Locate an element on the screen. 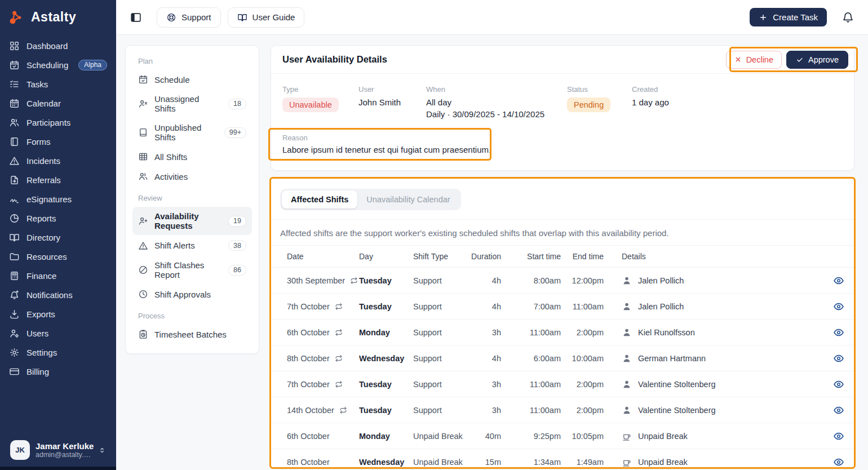 The height and width of the screenshot is (470, 868). subnav-item-shift-alerts: Shift Alerts38 is located at coordinates (192, 246).